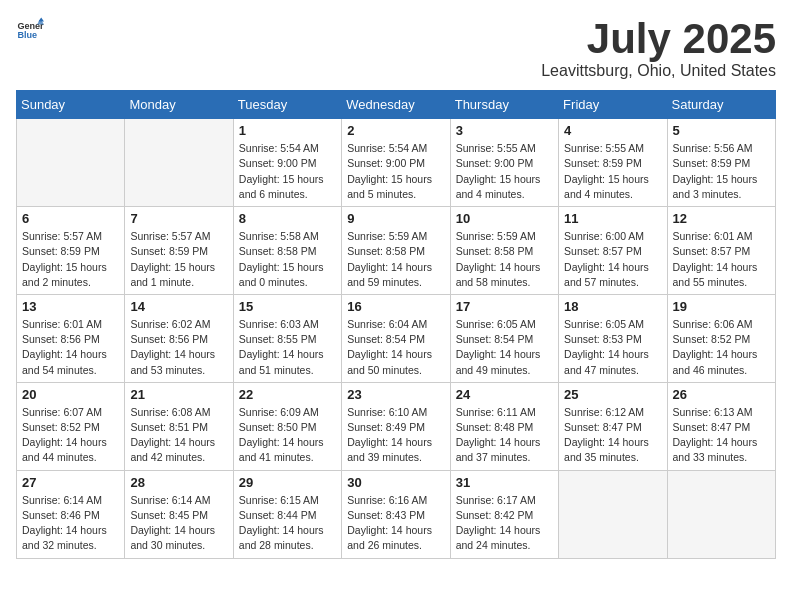  I want to click on page-header: General Blue July 2025 Leavittsburg, Ohi…, so click(396, 48).